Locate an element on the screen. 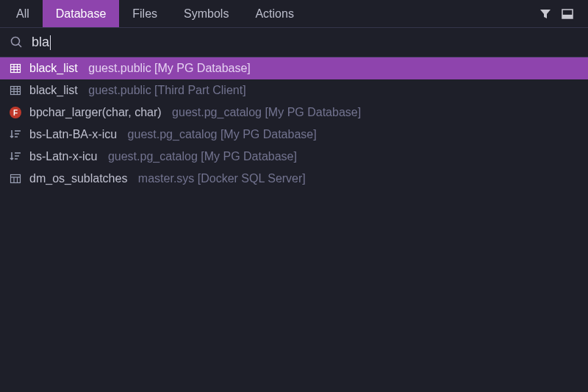  search-input-value: bla is located at coordinates (40, 43).